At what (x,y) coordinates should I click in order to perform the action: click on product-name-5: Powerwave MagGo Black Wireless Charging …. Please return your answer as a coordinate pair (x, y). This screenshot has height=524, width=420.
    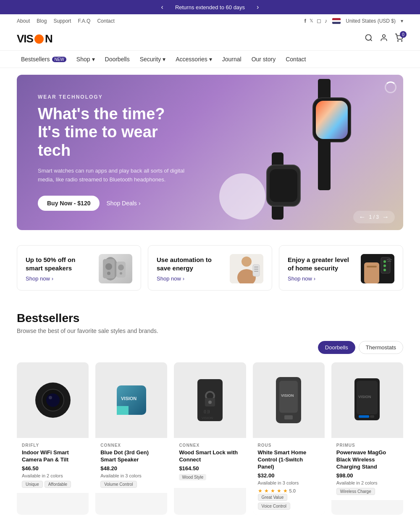
    Looking at the image, I should click on (367, 460).